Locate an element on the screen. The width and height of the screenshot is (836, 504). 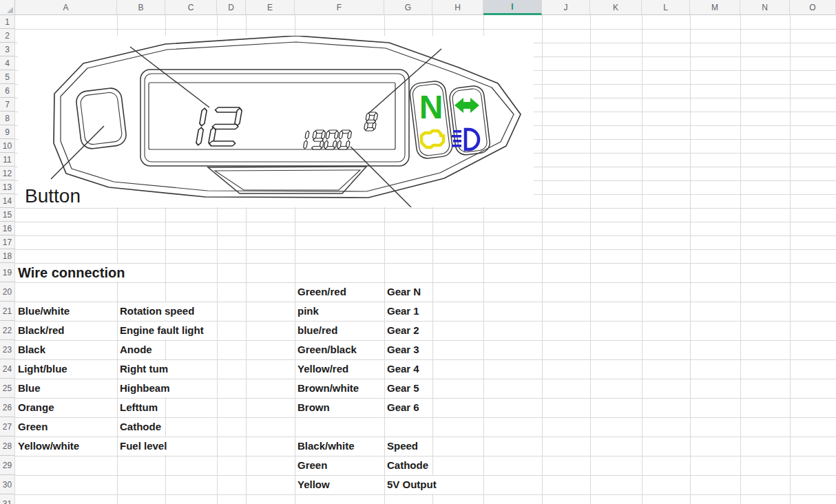
column-header-D: D is located at coordinates (231, 8).